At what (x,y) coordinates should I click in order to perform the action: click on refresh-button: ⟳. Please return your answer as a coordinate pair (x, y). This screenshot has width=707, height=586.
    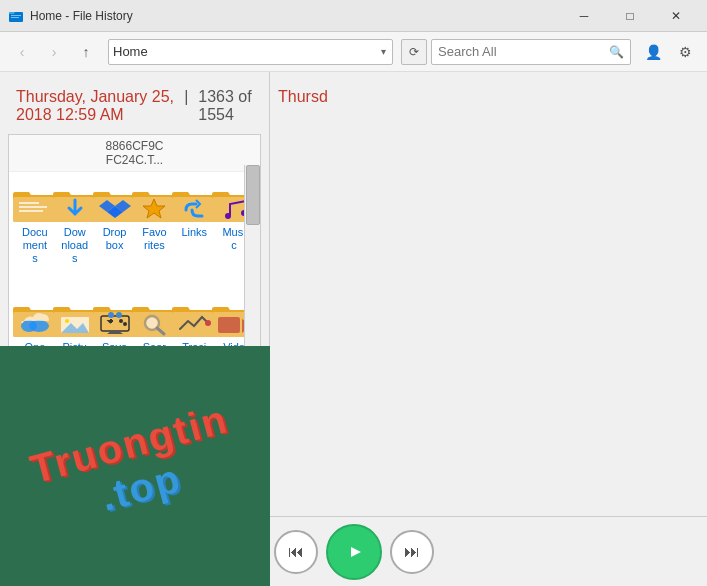
    Looking at the image, I should click on (414, 52).